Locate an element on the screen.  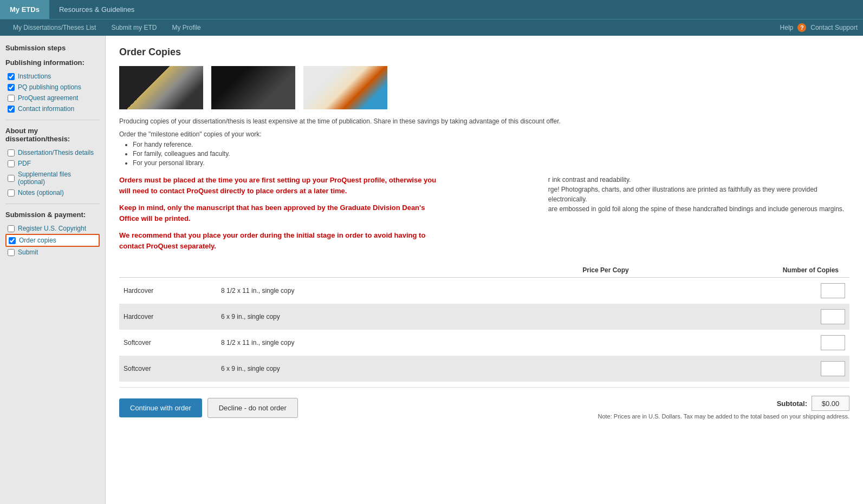
help-icon: ? is located at coordinates (802, 28).